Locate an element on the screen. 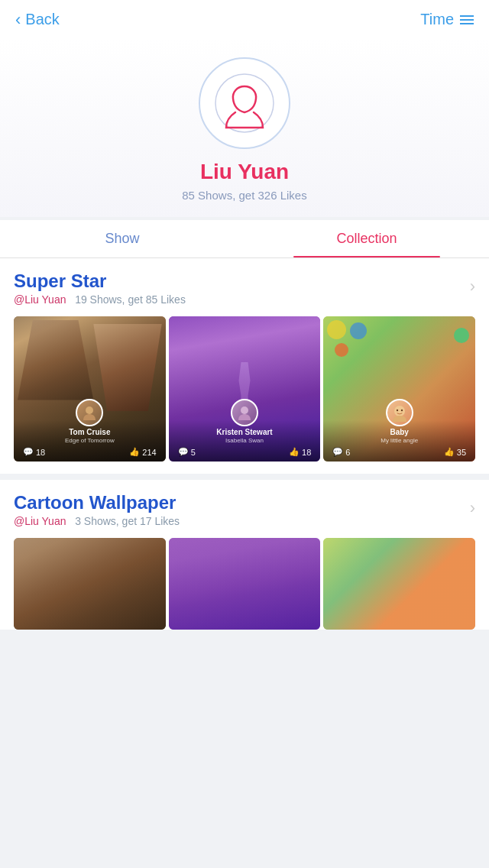  card-name-tom-cruise: Tom Cruise is located at coordinates (90, 432).